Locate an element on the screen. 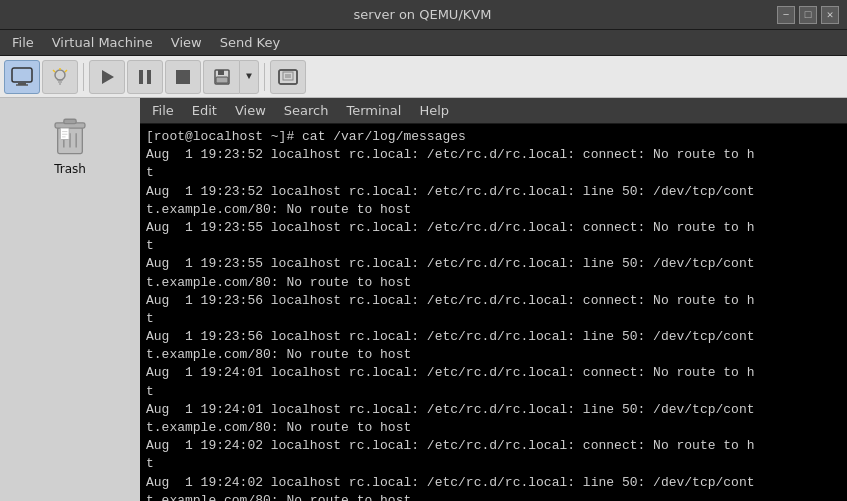 The width and height of the screenshot is (847, 501). terminal-menu-bar: File Edit View Search Terminal Help is located at coordinates (494, 111).